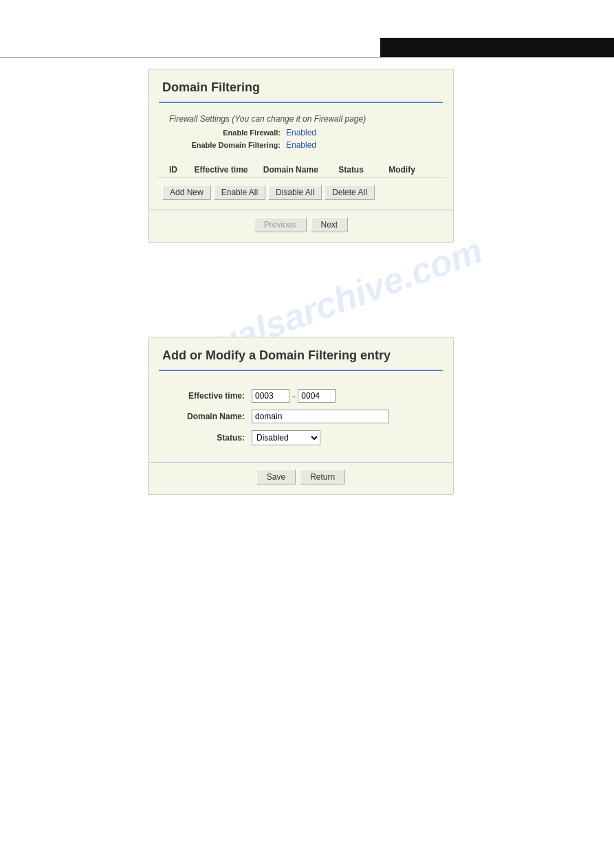  What do you see at coordinates (228, 170) in the screenshot?
I see `col-header-etime: Effective time` at bounding box center [228, 170].